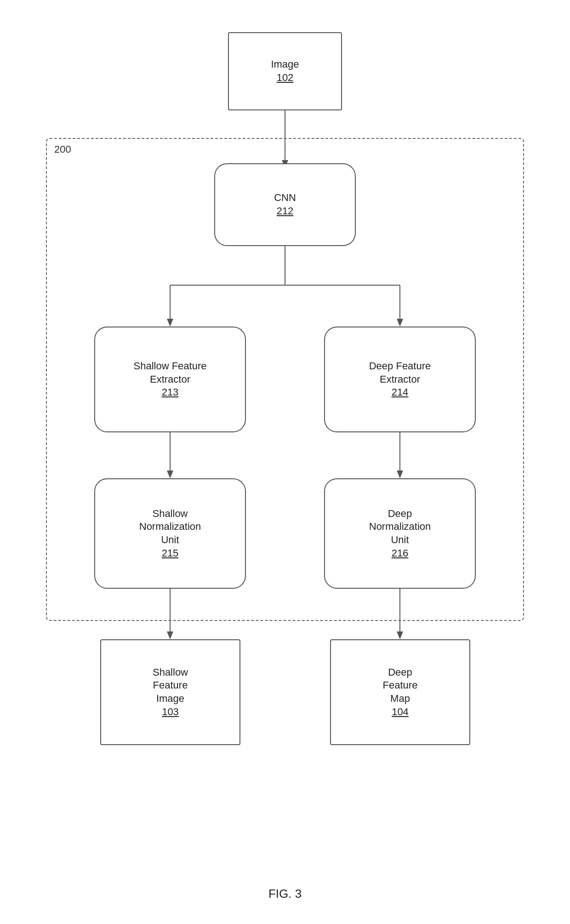 The image size is (570, 924). I want to click on cnn-node: CNN 212, so click(285, 205).